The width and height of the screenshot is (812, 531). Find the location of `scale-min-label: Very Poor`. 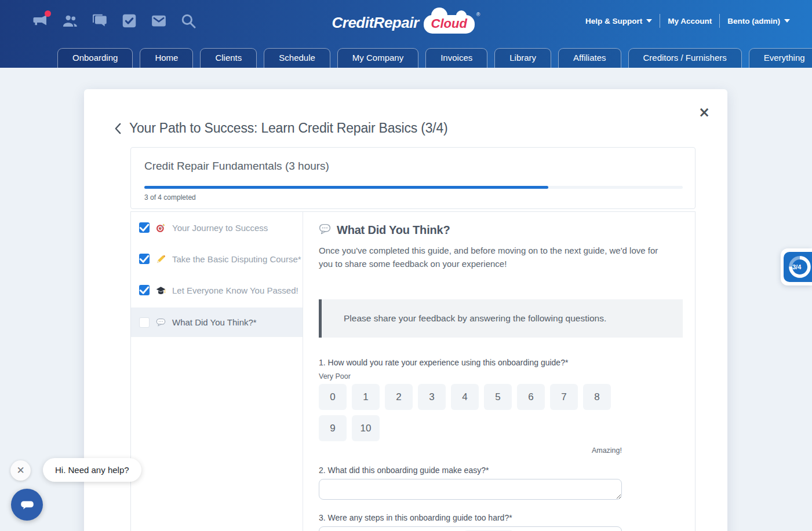

scale-min-label: Very Poor is located at coordinates (500, 376).